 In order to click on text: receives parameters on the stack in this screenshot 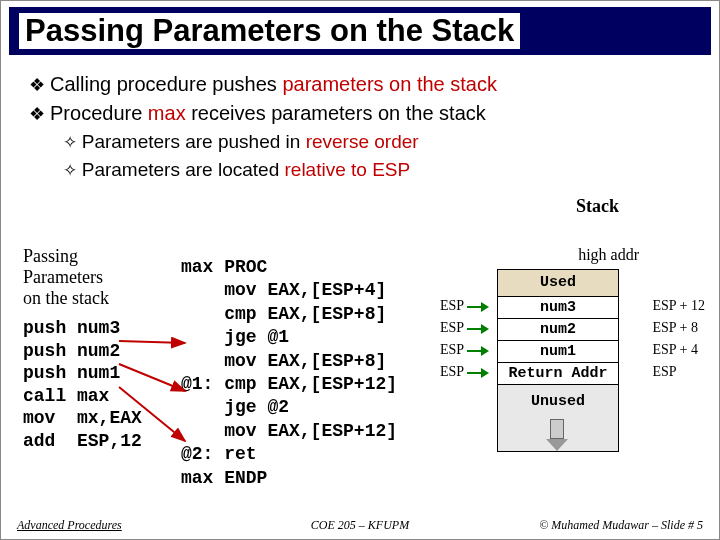, I will do `click(336, 113)`.